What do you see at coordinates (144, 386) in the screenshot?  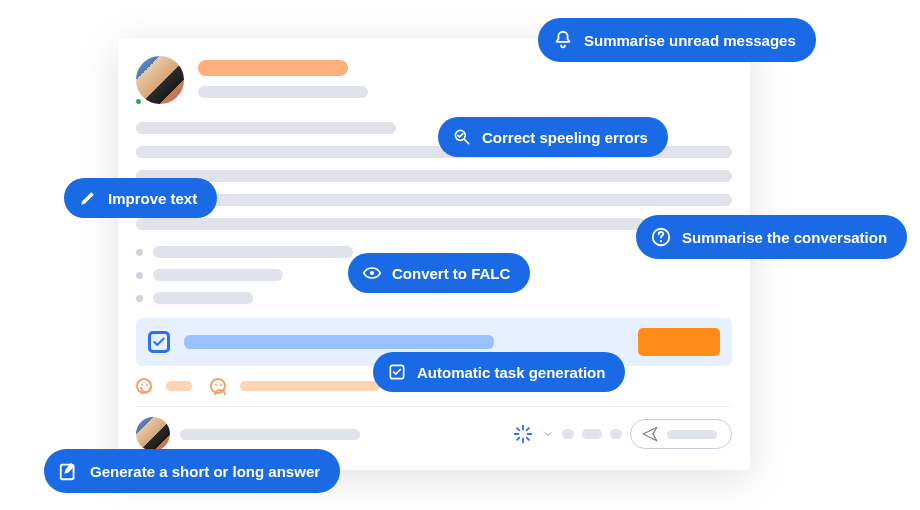 I see `emoji-smile-icon` at bounding box center [144, 386].